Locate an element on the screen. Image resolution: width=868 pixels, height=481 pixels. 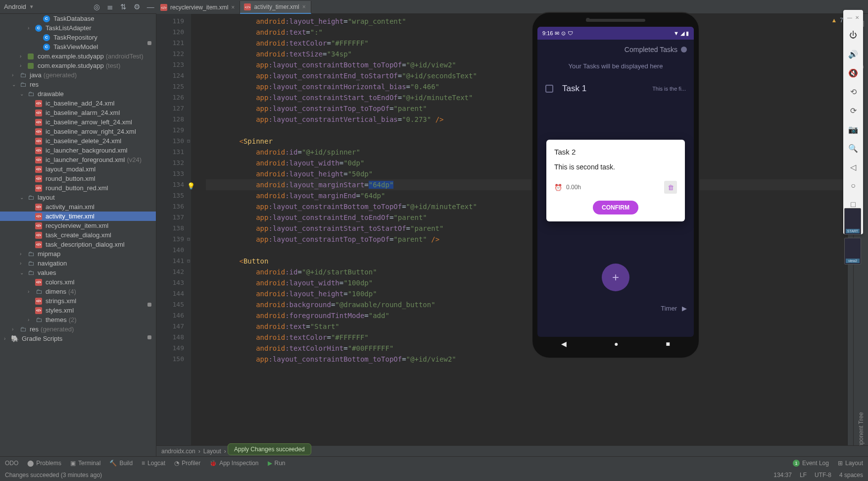
tree-item: </>activity_timer.xml is located at coordinates (78, 216).